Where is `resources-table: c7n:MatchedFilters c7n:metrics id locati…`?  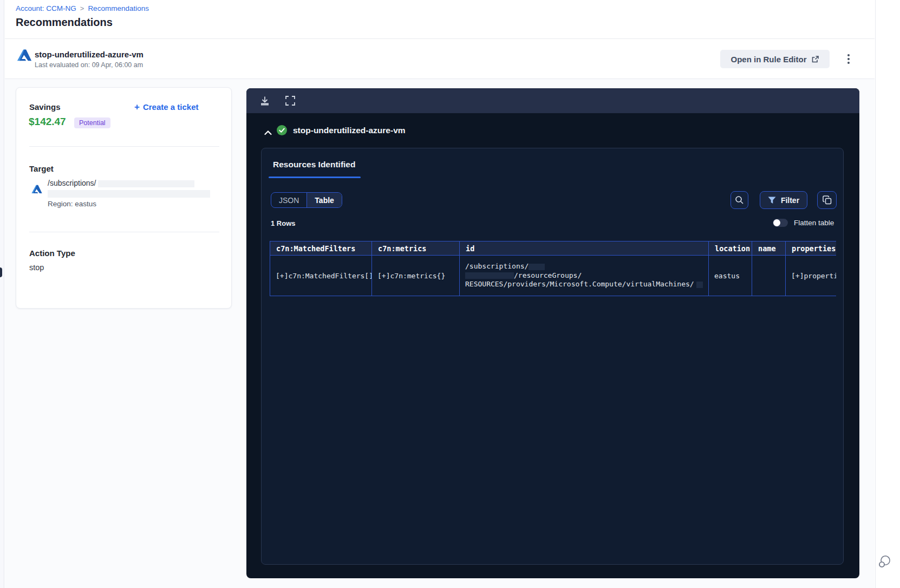
resources-table: c7n:MatchedFilters c7n:metrics id locati… is located at coordinates (553, 269).